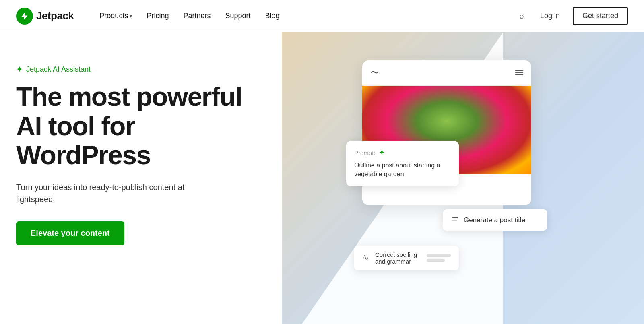 The image size is (644, 324). Describe the element at coordinates (25, 16) in the screenshot. I see `logo-icon` at that location.